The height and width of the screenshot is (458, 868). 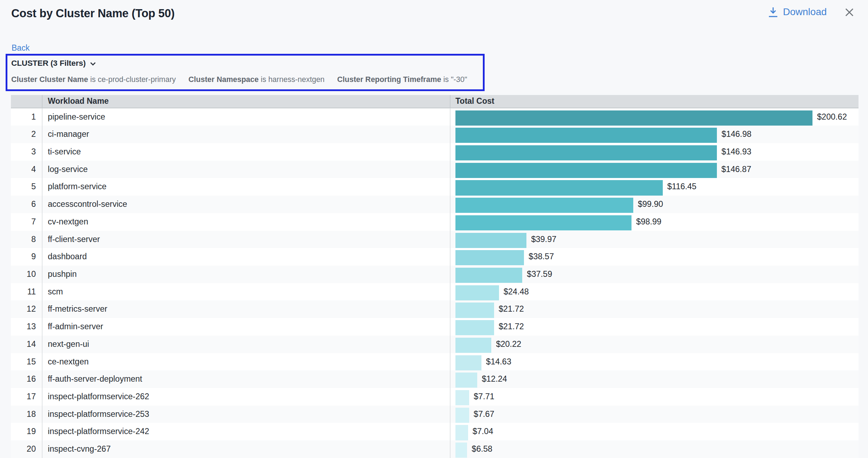 I want to click on filter-group-toggle: CLUSTER (3 Filters), so click(x=53, y=63).